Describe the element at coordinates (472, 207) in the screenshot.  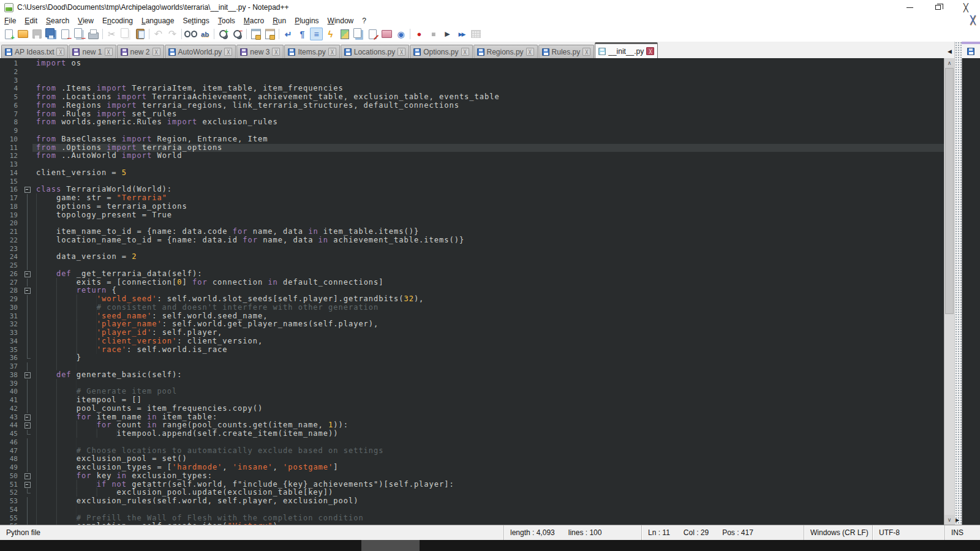
I see `code-line: 18 options = terraria_options` at that location.